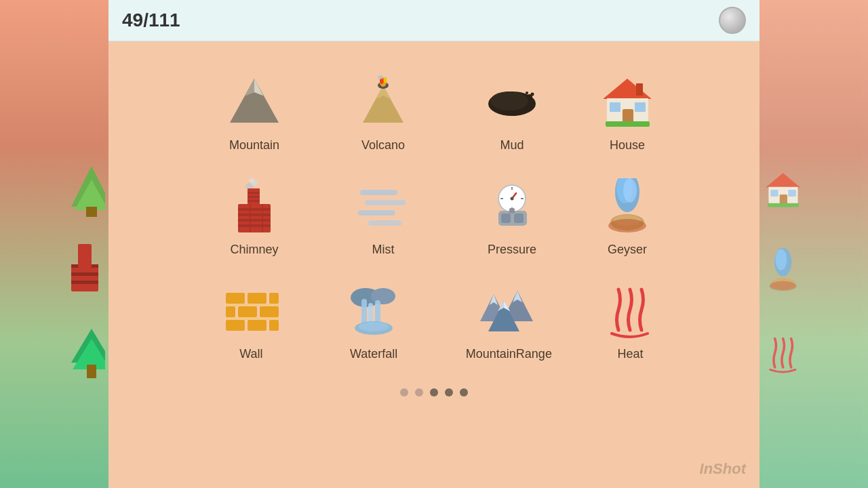  I want to click on watermark: InShot, so click(723, 469).